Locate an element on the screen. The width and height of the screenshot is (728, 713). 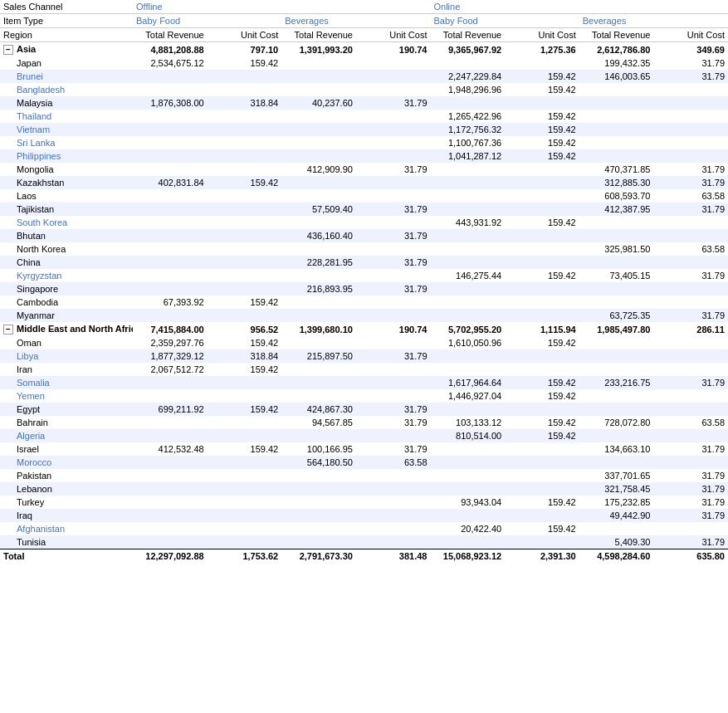
row-label: Afghanistan is located at coordinates (66, 529).